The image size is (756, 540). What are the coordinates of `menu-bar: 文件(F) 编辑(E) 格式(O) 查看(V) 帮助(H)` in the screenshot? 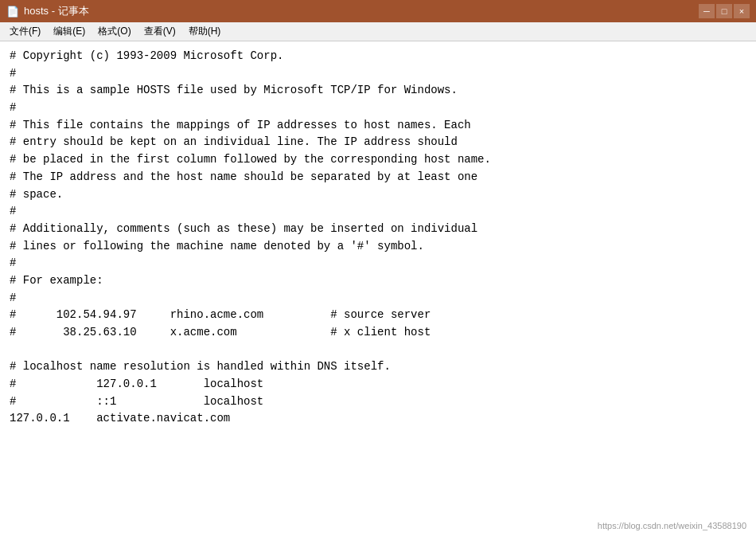 It's located at (378, 32).